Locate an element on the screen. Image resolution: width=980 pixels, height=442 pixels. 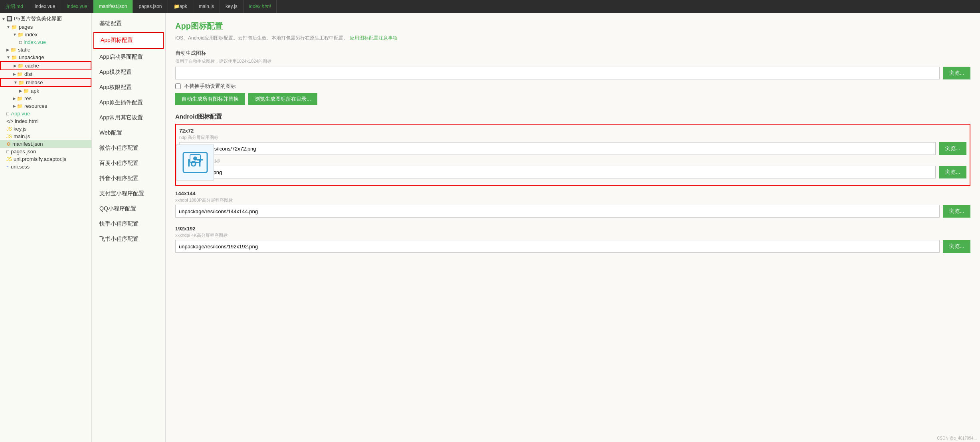
icon-144-input-row: 浏览... is located at coordinates (573, 211).